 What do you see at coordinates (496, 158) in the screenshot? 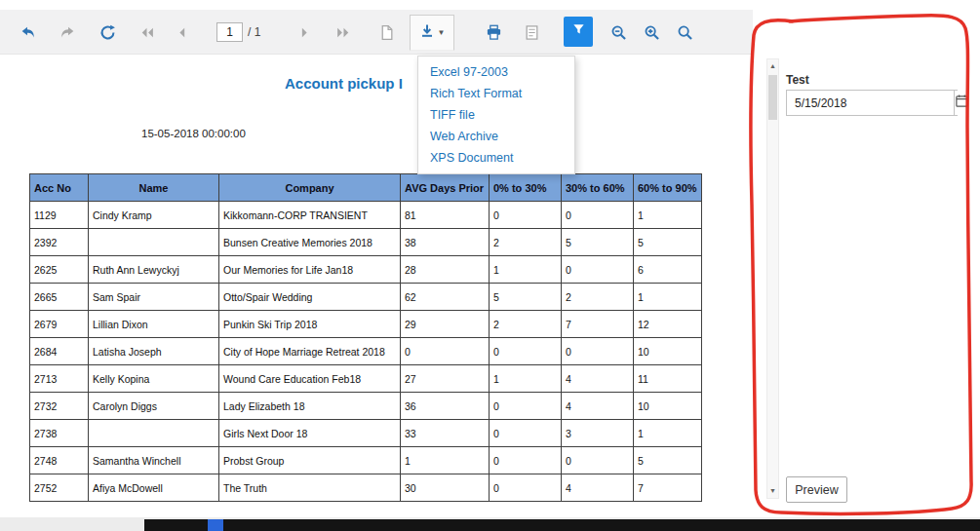
I see `export-menu-item: XPS Document` at bounding box center [496, 158].